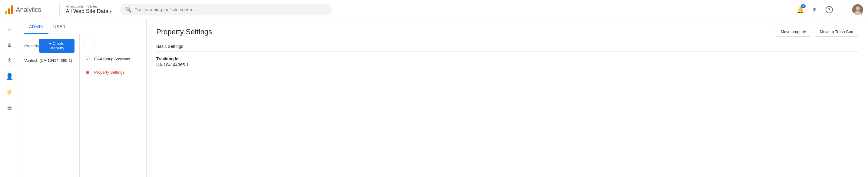  I want to click on create-property-button: + Create Property, so click(57, 46).